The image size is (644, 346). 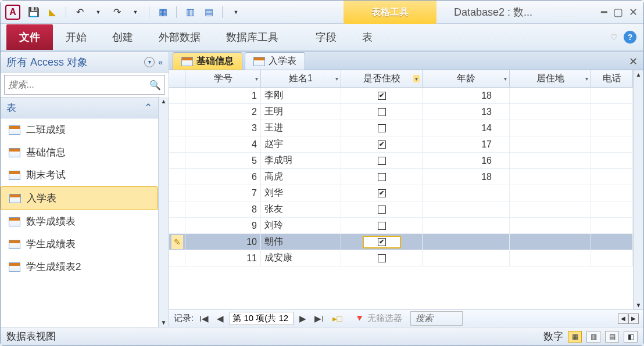 What do you see at coordinates (204, 319) in the screenshot?
I see `first-record-icon: I◀` at bounding box center [204, 319].